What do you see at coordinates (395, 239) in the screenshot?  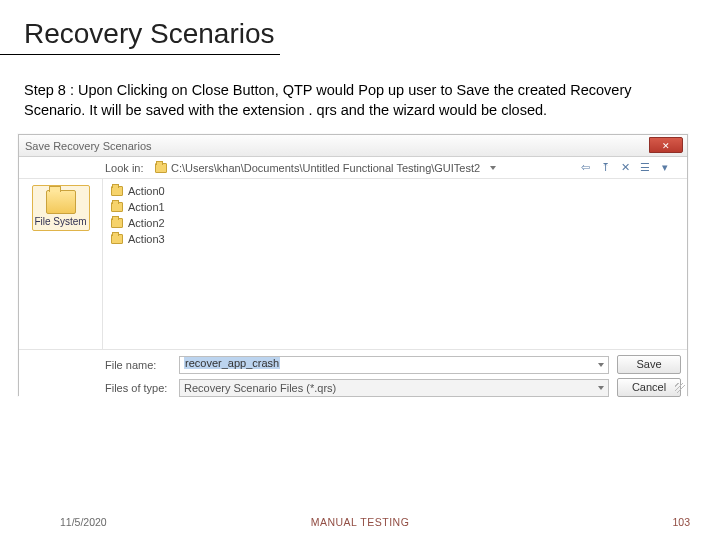 I see `list-item: Action3` at bounding box center [395, 239].